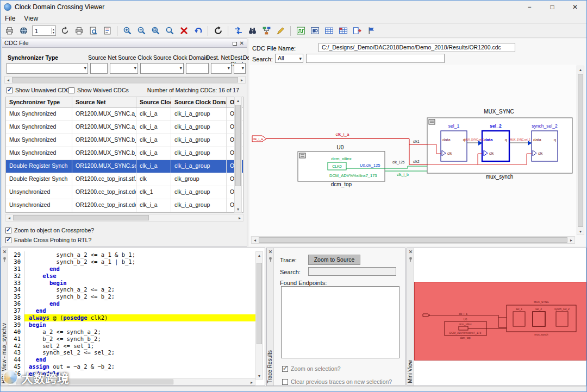 The height and width of the screenshot is (392, 587). Describe the element at coordinates (124, 218) in the screenshot. I see `cdc-table-hscrollbar: ◂▸` at that location.